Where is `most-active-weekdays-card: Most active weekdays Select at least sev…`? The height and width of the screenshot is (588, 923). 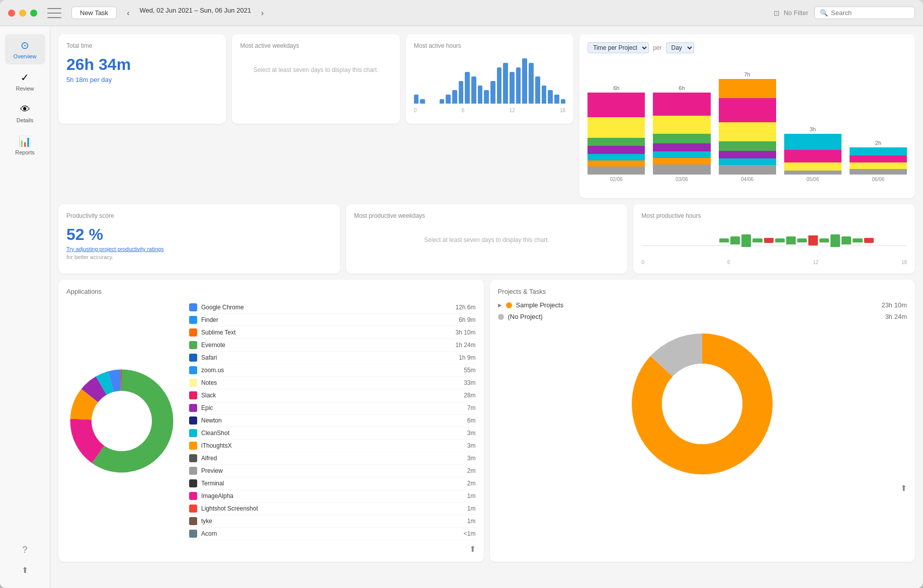 most-active-weekdays-card: Most active weekdays Select at least sev… is located at coordinates (316, 79).